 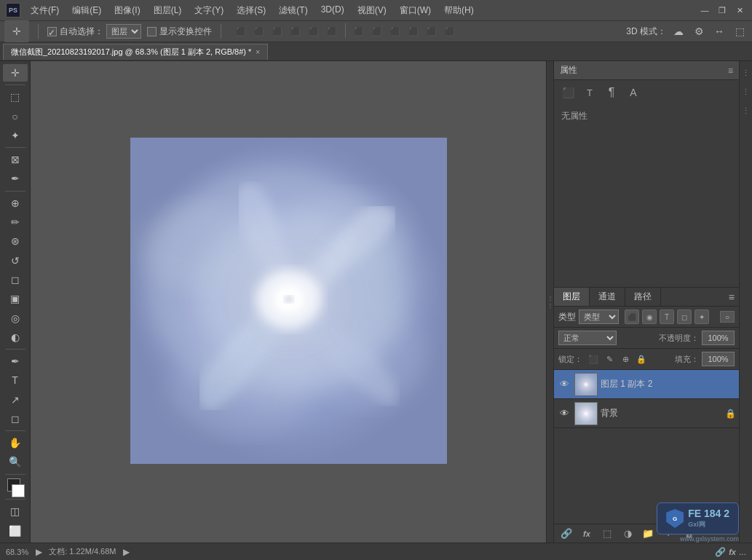 I want to click on menu-3d: 3D(D), so click(x=333, y=10).